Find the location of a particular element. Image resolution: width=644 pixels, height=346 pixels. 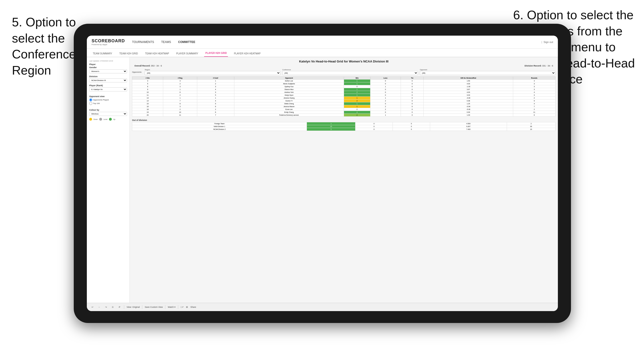

td-conf: 6 is located at coordinates (216, 112).